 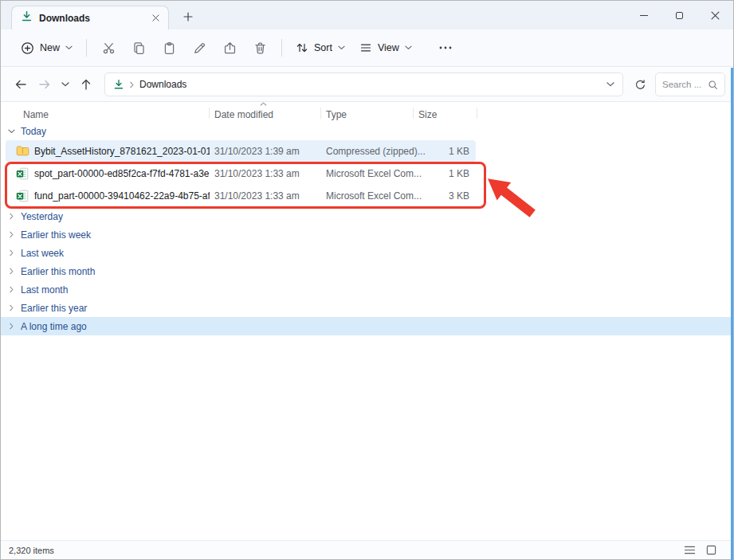 I want to click on close-button, so click(x=716, y=15).